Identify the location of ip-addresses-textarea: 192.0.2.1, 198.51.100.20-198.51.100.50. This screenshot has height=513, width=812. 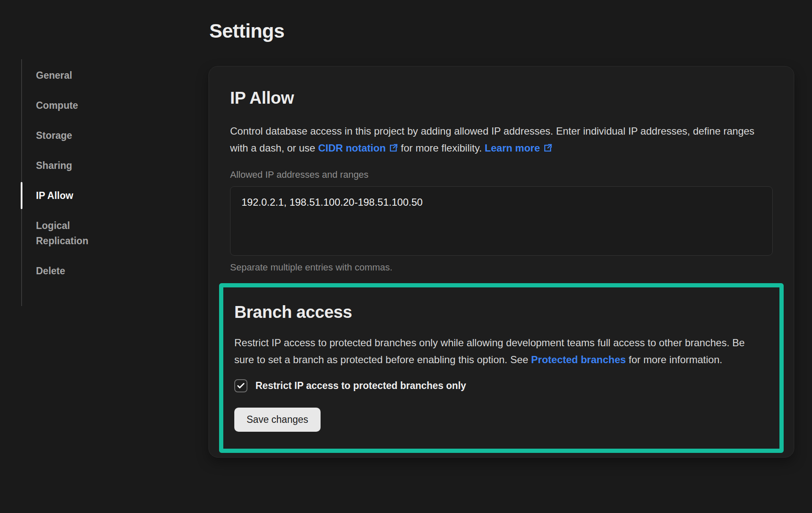
(502, 221).